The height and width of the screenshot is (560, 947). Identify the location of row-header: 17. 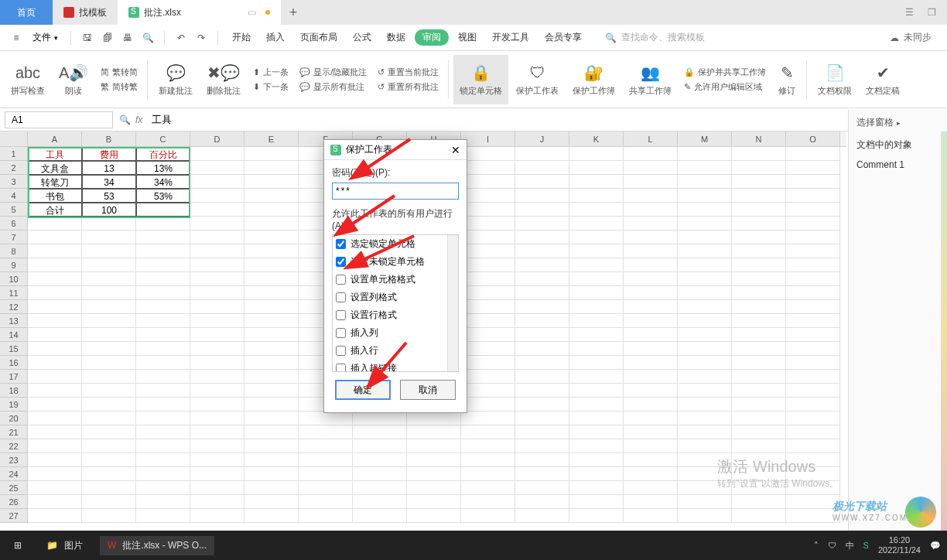
(14, 377).